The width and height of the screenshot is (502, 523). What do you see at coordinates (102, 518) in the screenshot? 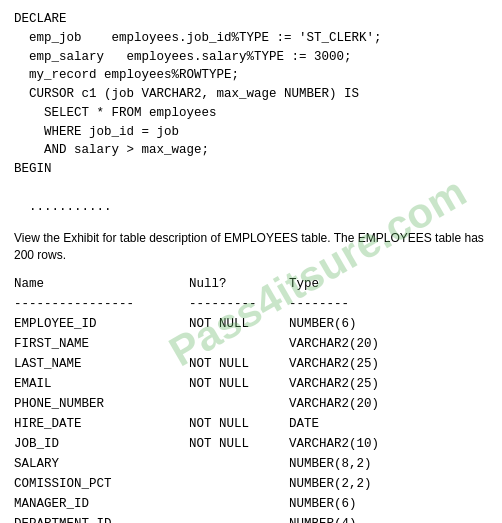
I see `cell-name: DEPARTMENT_ID` at bounding box center [102, 518].